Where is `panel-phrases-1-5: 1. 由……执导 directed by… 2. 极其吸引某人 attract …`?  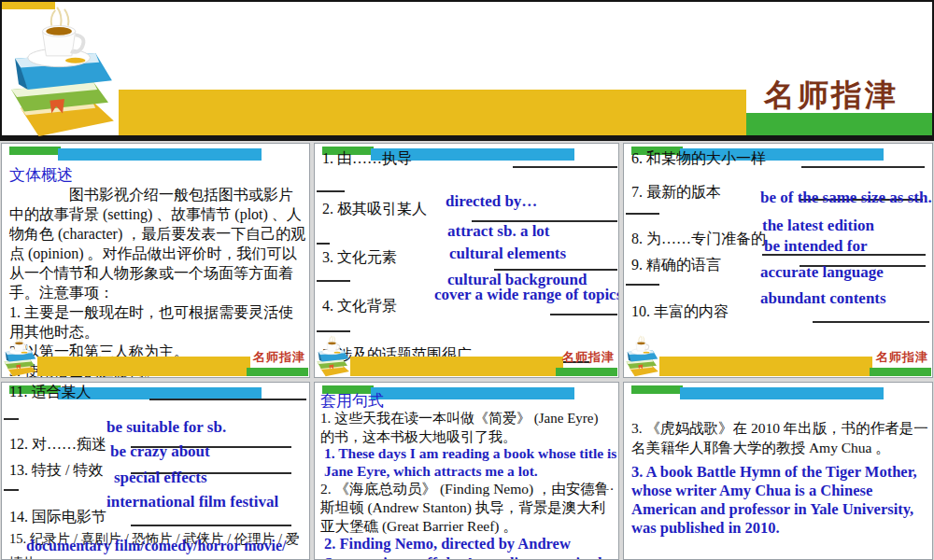
panel-phrases-1-5: 1. 由……执导 directed by… 2. 极其吸引某人 attract … is located at coordinates (467, 260).